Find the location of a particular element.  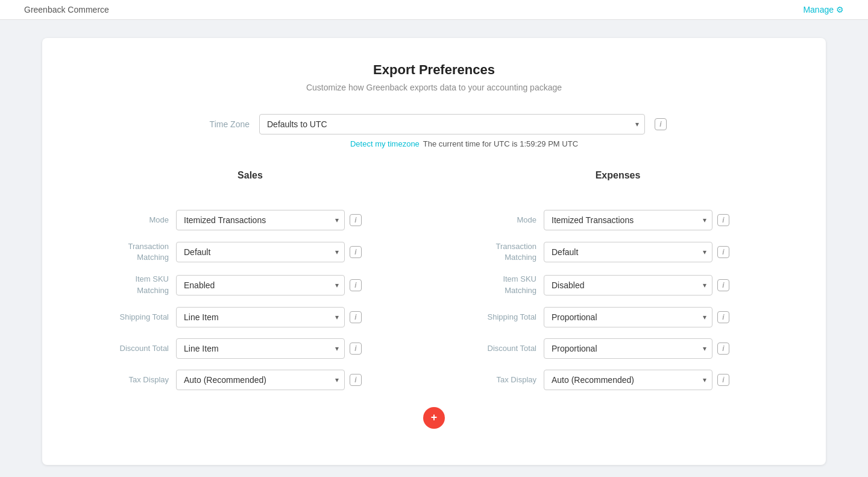

sales-discount-select-wrapper: Line Item is located at coordinates (260, 349).